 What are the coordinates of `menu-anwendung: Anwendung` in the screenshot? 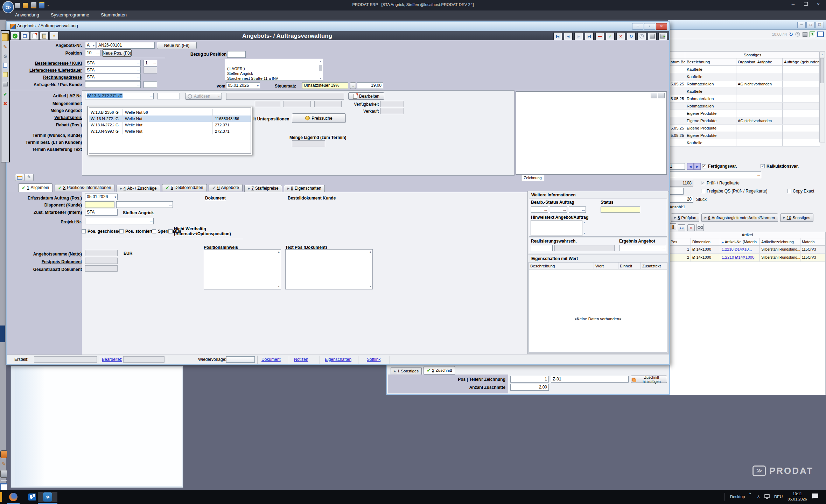 It's located at (27, 15).